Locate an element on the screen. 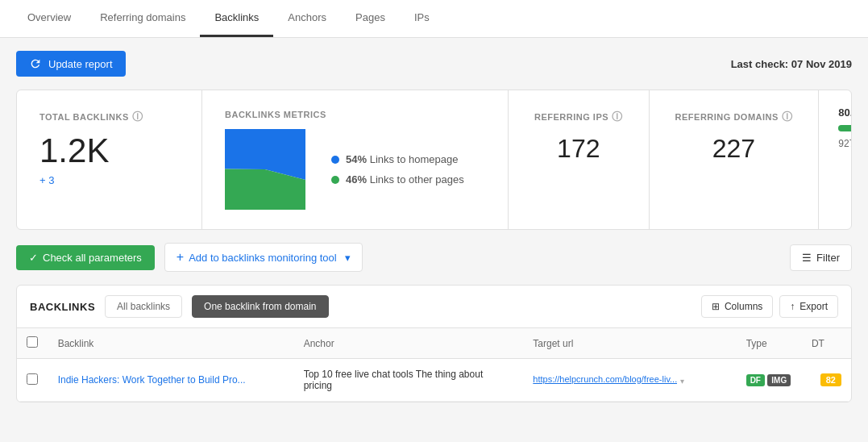  dofollow-fill-green is located at coordinates (845, 128).